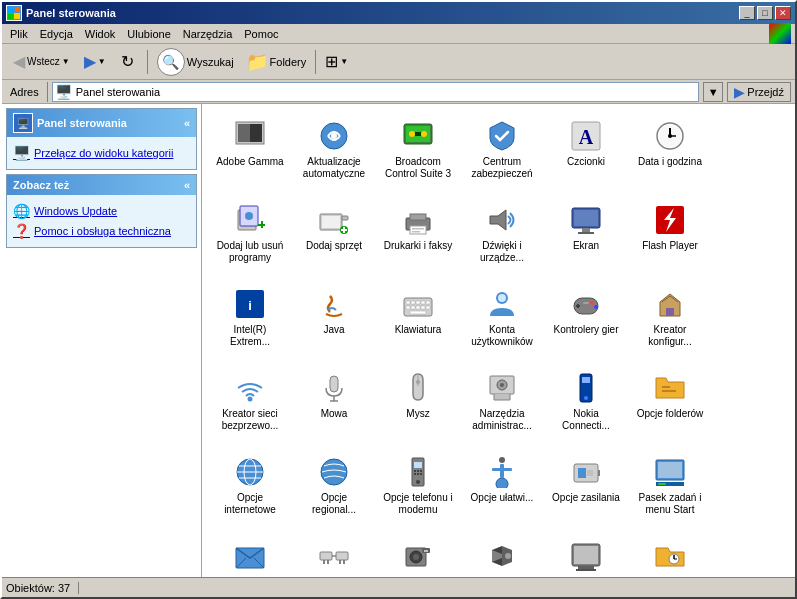 The width and height of the screenshot is (797, 599). What do you see at coordinates (502, 472) in the screenshot?
I see `opcje-ulat-icon` at bounding box center [502, 472].